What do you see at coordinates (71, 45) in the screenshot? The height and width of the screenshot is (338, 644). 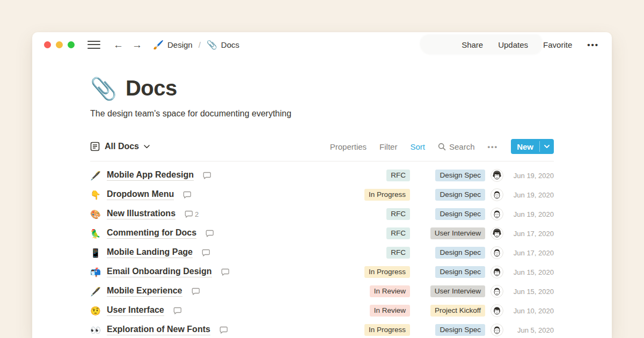 I see `zoom-window-icon` at bounding box center [71, 45].